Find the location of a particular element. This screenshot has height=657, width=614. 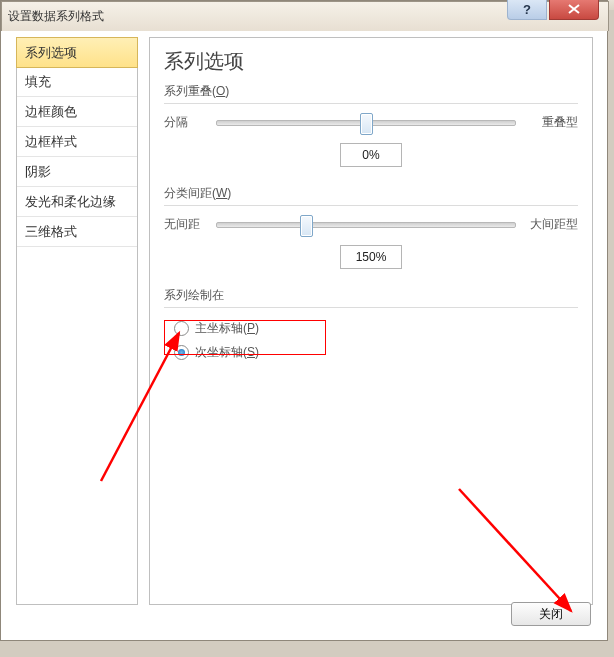

window-buttons: ? is located at coordinates (553, 10).